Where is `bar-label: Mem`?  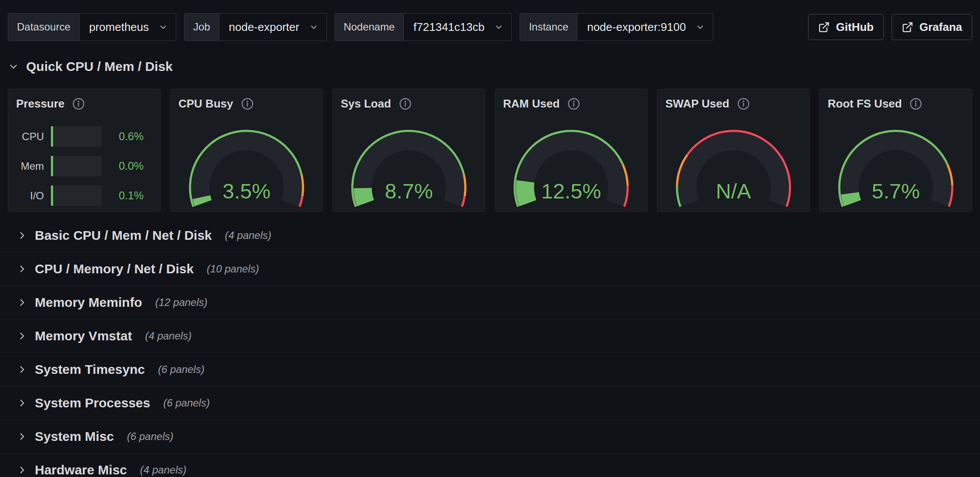
bar-label: Mem is located at coordinates (30, 166).